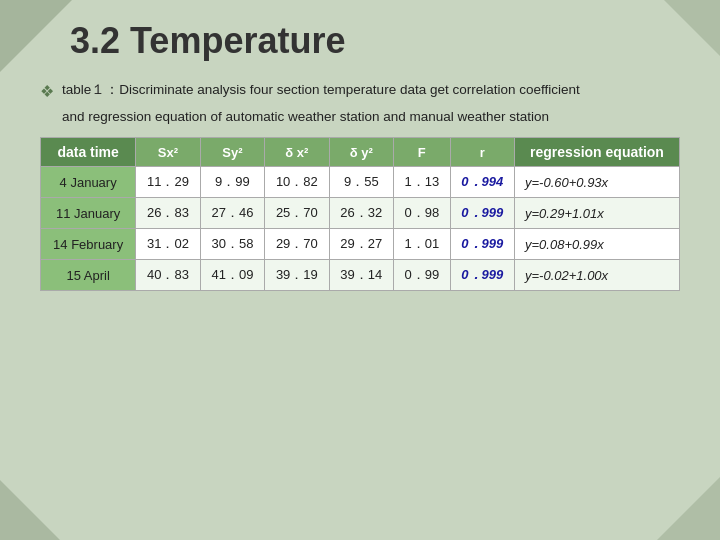 The height and width of the screenshot is (540, 720). Describe the element at coordinates (361, 182) in the screenshot. I see `table-cell: 9．55` at that location.